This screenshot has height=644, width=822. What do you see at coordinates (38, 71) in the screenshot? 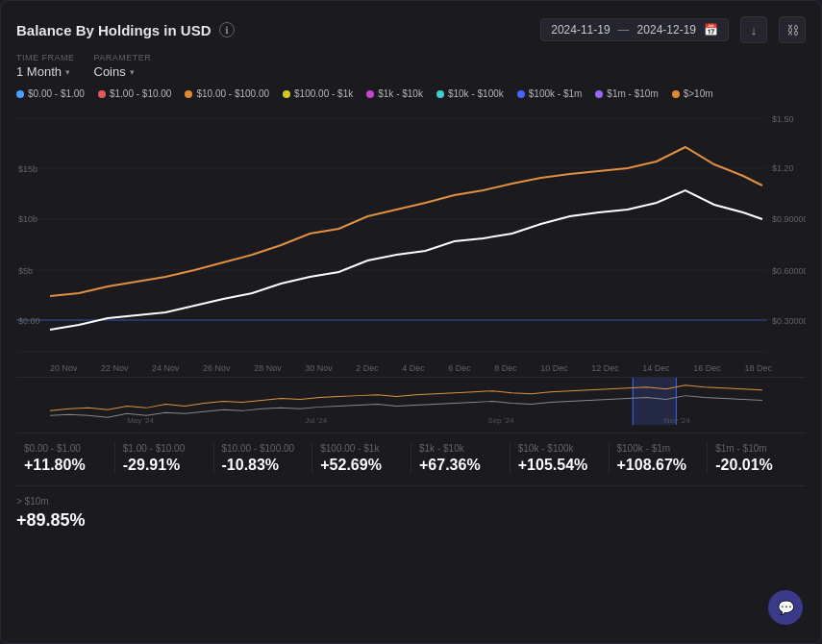
I see `time-frame-value: 1 Month` at bounding box center [38, 71].